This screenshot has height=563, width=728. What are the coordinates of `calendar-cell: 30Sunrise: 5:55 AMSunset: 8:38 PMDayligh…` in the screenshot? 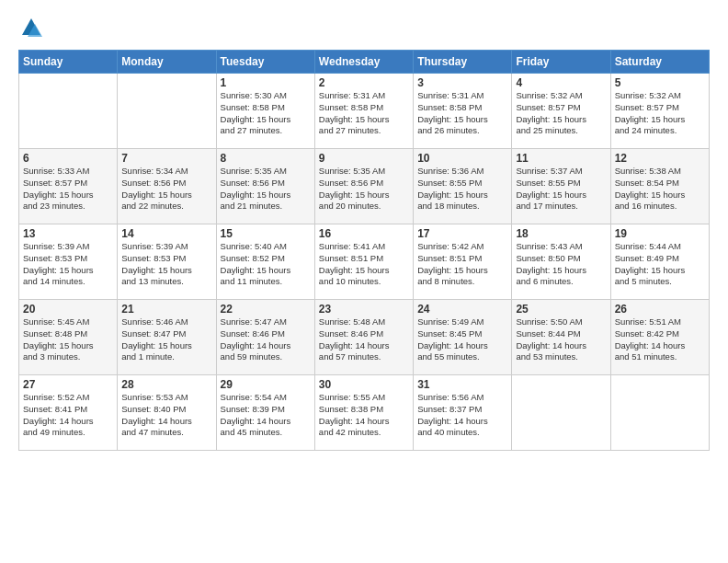 It's located at (364, 413).